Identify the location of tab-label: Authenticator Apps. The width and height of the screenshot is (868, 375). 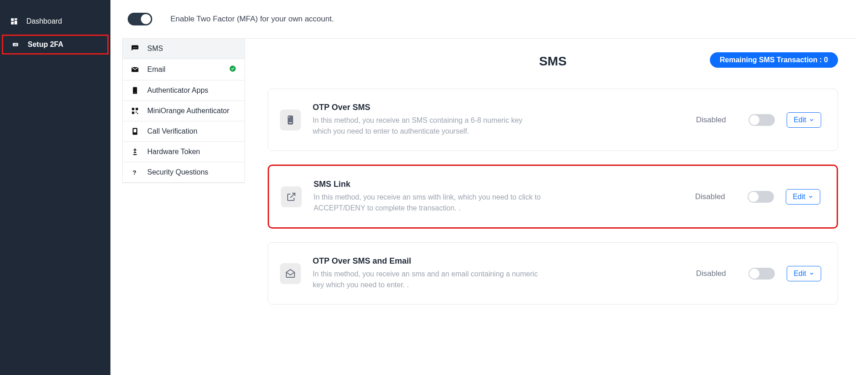
(178, 90).